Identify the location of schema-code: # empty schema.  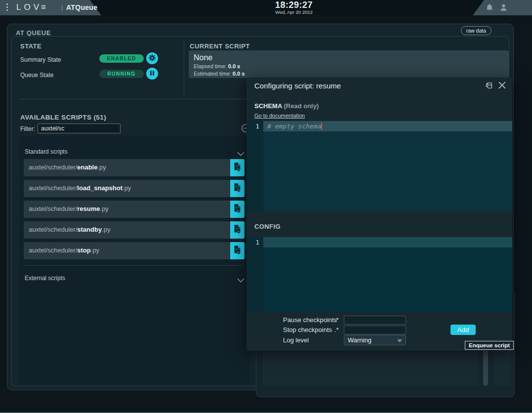
(294, 126).